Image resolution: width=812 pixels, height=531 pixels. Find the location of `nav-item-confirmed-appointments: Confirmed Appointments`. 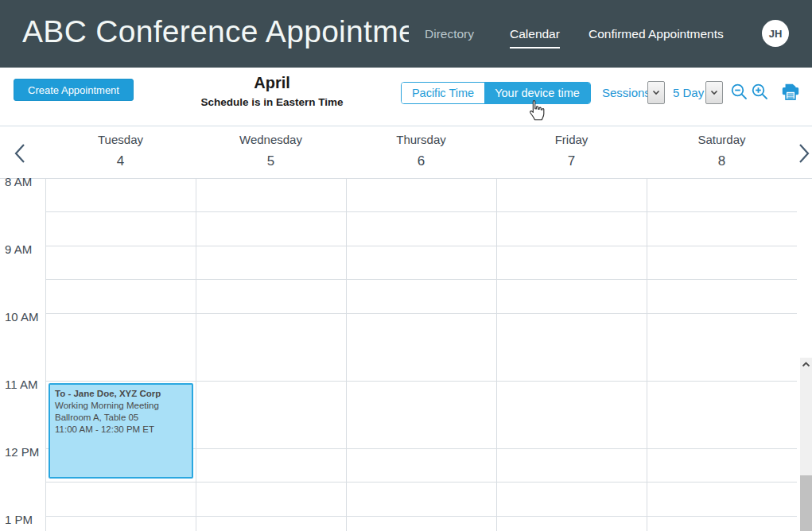

nav-item-confirmed-appointments: Confirmed Appointments is located at coordinates (656, 34).